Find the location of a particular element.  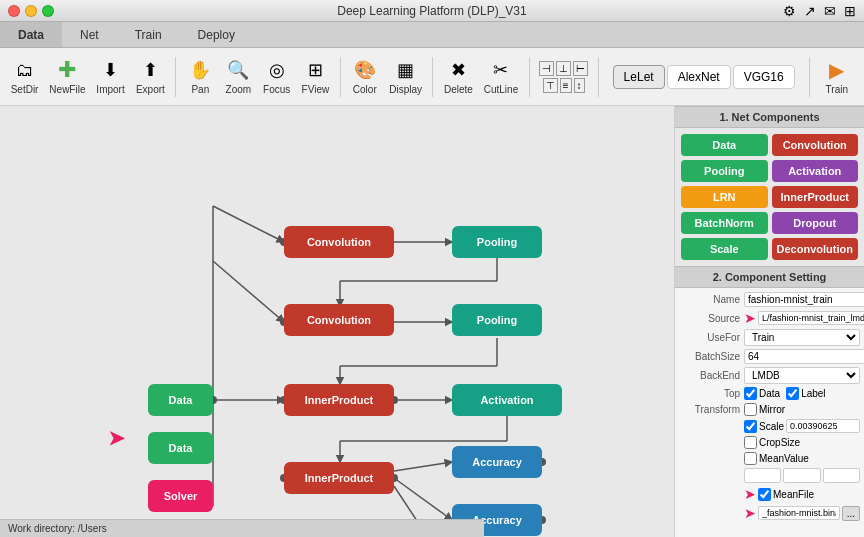

cropsize-checkbox-label: CropSize is located at coordinates (772, 442).